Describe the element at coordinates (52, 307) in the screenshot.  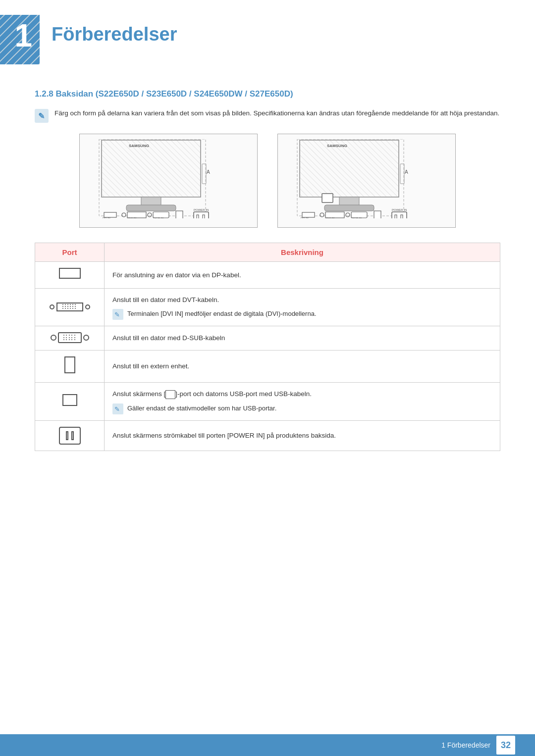
I see `dvi-dot-left` at that location.